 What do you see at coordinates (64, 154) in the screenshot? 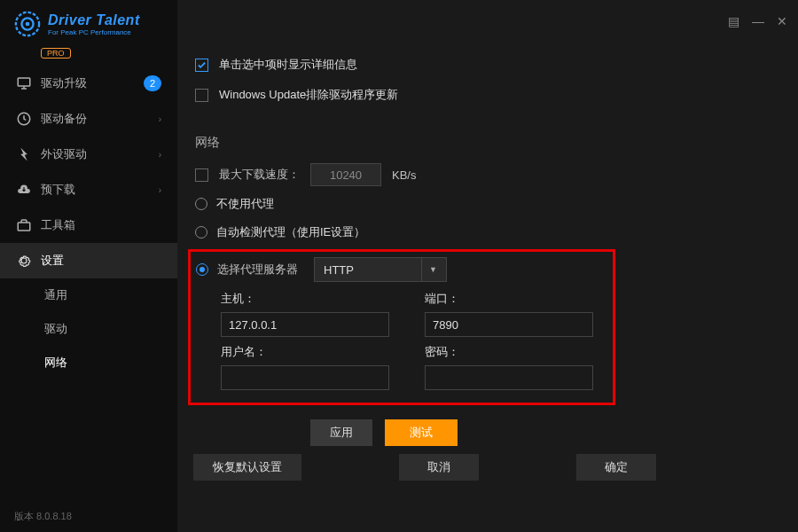
I see `nav-label: 外设驱动` at bounding box center [64, 154].